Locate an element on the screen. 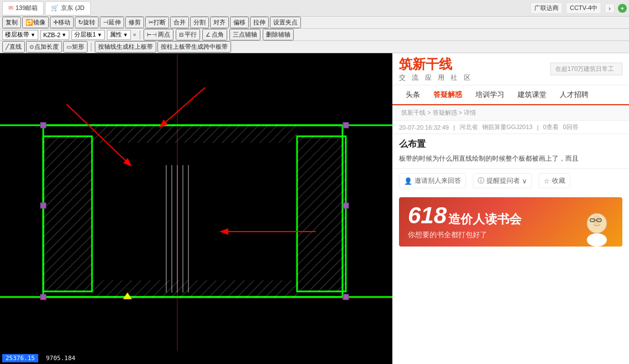  toolbar-more-btn: » is located at coordinates (135, 34).